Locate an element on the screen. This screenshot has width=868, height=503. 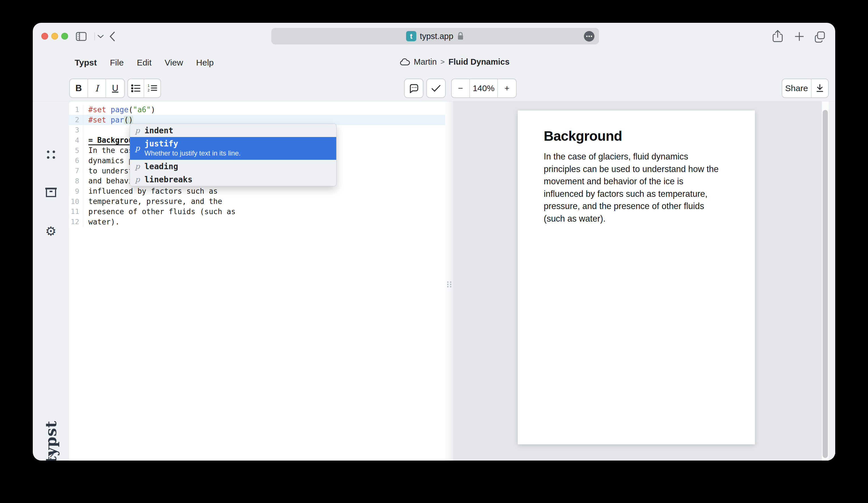
bullet-list-button is located at coordinates (136, 88).